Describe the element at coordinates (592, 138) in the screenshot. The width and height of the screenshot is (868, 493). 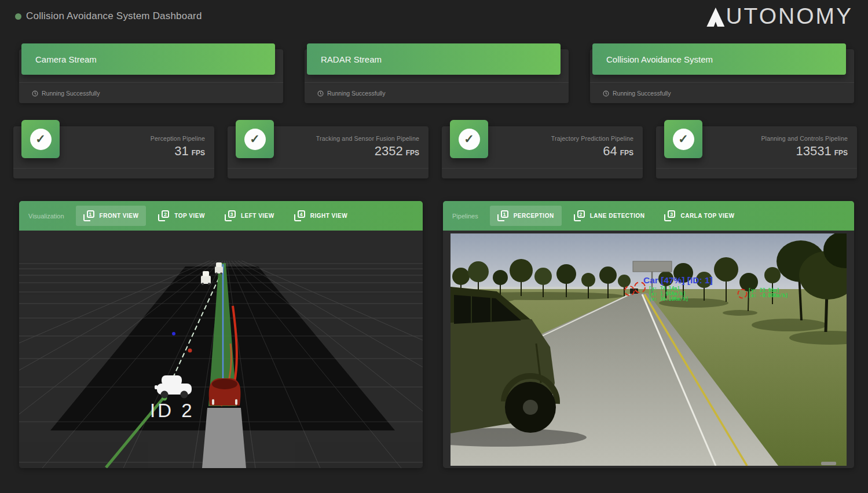
I see `pipeline-name: Trajectory Prediction Pipeline` at that location.